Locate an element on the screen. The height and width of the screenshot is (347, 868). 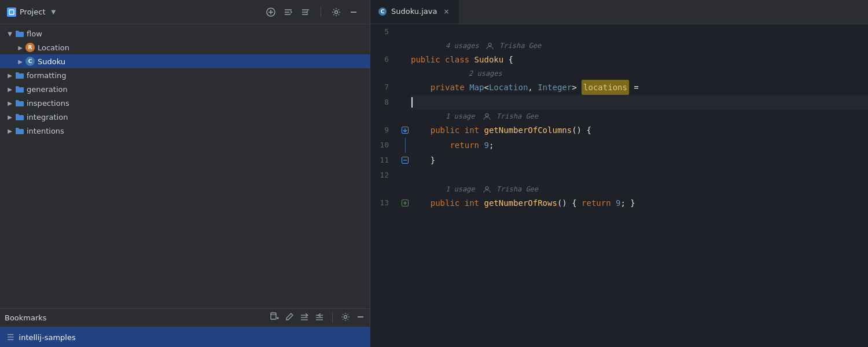
collapse-all-icon is located at coordinates (288, 12).